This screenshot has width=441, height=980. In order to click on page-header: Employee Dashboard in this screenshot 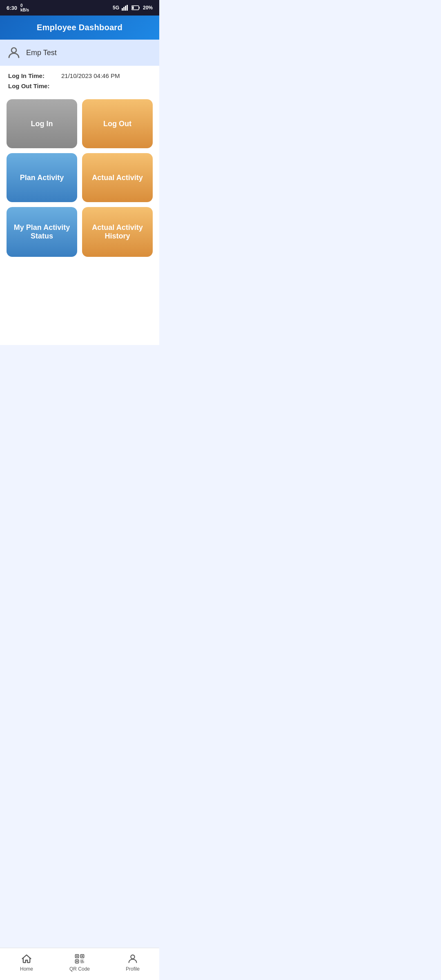, I will do `click(80, 28)`.